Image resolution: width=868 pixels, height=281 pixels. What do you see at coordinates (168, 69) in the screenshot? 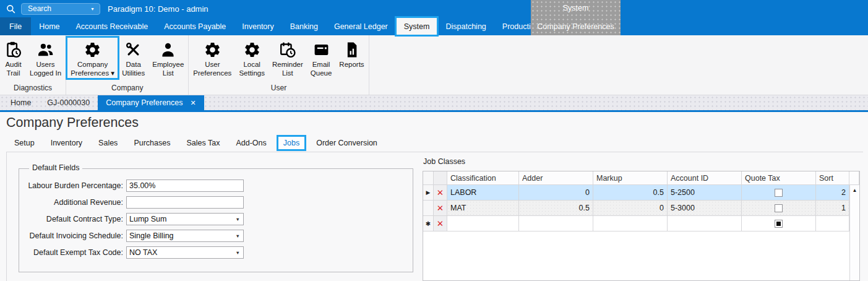
I see `ribbon-button-label: EmployeeList` at bounding box center [168, 69].